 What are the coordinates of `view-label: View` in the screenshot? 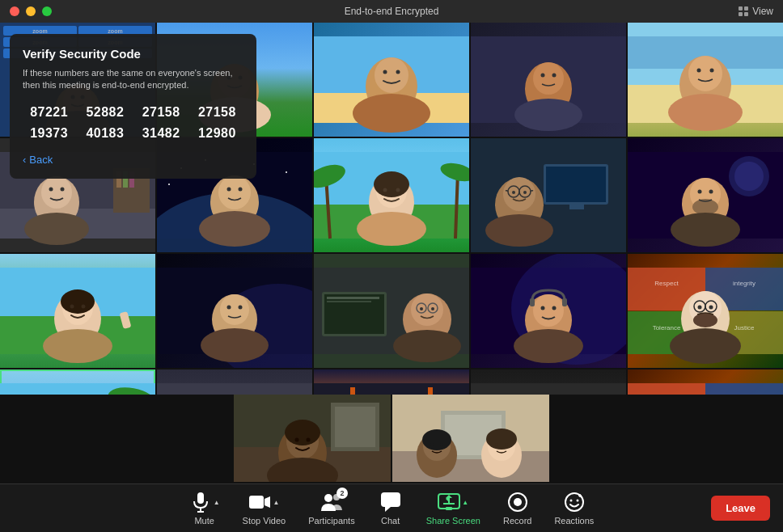 It's located at (763, 11).